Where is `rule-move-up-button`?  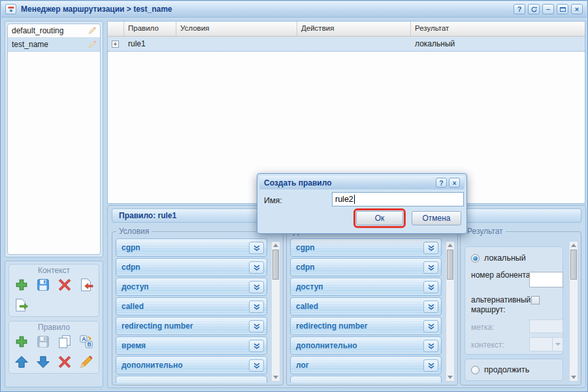
rule-move-up-button is located at coordinates (22, 362).